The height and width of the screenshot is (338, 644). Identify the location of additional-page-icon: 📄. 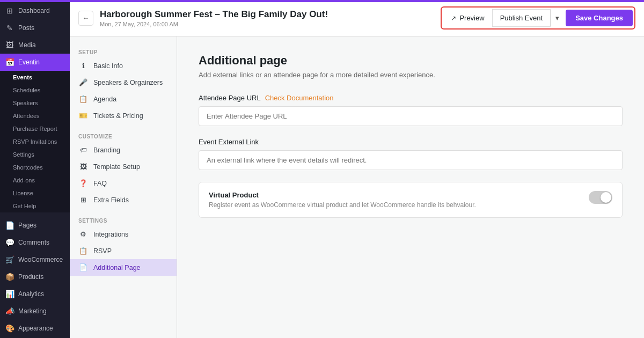
(83, 267).